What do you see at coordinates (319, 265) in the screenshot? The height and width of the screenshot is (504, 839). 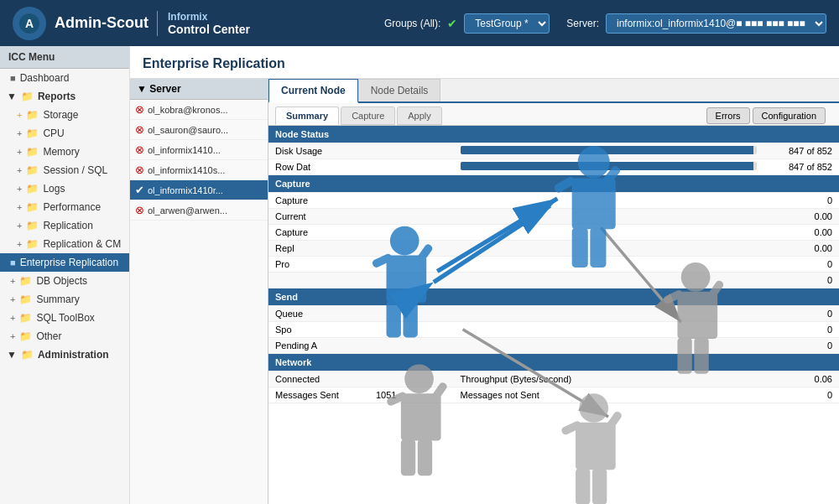 I see `pro-label: Pro` at bounding box center [319, 265].